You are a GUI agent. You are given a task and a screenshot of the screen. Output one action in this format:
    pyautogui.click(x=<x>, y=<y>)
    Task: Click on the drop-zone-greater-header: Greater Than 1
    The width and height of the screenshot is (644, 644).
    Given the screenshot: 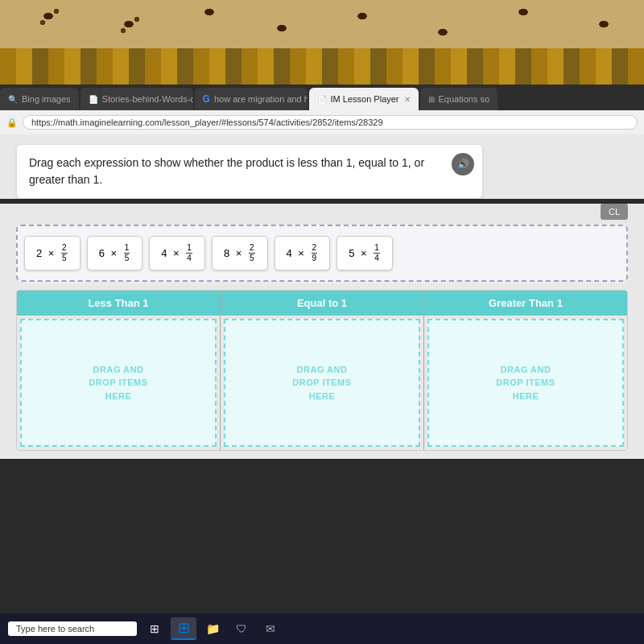 What is the action you would take?
    pyautogui.click(x=526, y=303)
    